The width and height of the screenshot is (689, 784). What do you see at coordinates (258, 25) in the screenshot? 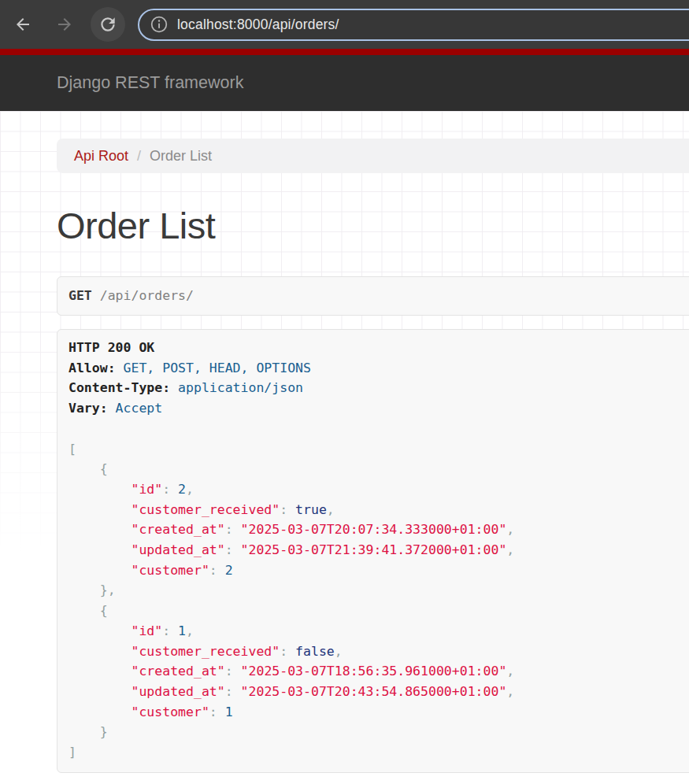
I see `url-text: localhost:8000/api/orders/` at bounding box center [258, 25].